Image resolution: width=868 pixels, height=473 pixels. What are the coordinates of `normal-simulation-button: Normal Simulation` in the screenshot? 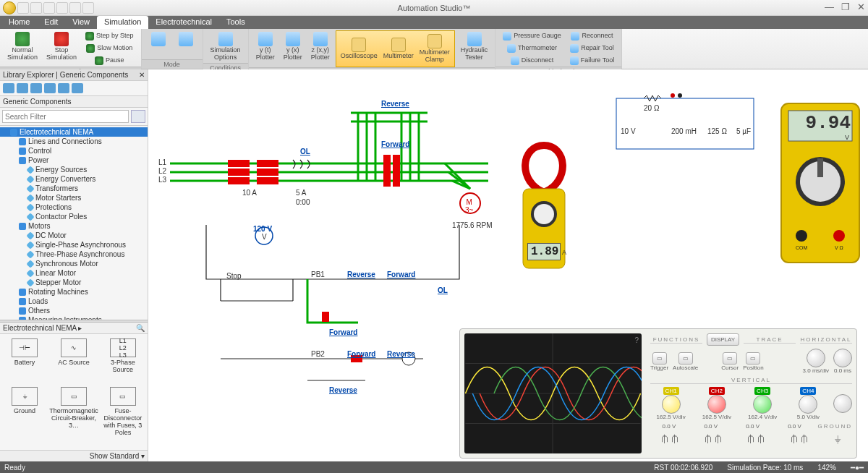 It's located at (22, 46).